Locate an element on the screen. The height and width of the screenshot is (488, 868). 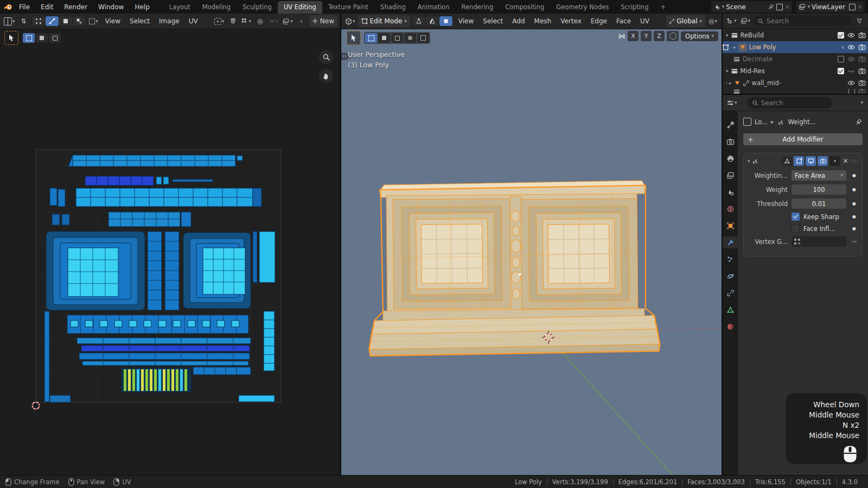
outliner-filter-icon is located at coordinates (859, 21).